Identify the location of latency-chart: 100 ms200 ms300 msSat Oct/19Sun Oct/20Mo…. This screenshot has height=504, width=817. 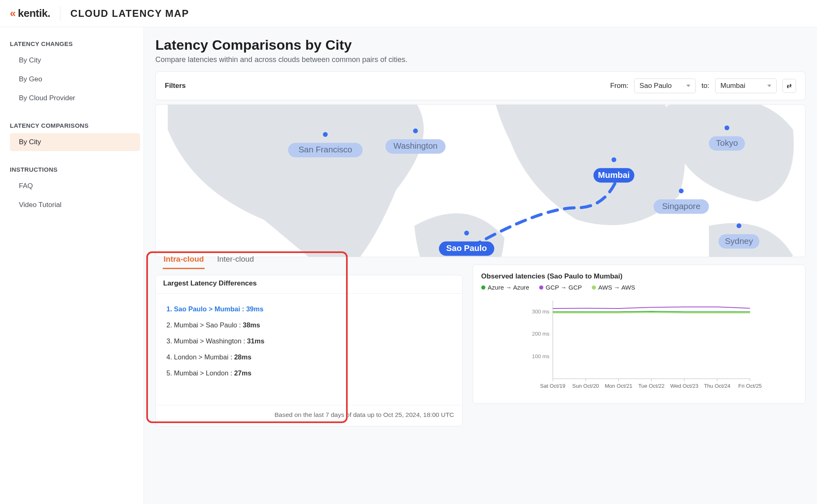
(639, 350).